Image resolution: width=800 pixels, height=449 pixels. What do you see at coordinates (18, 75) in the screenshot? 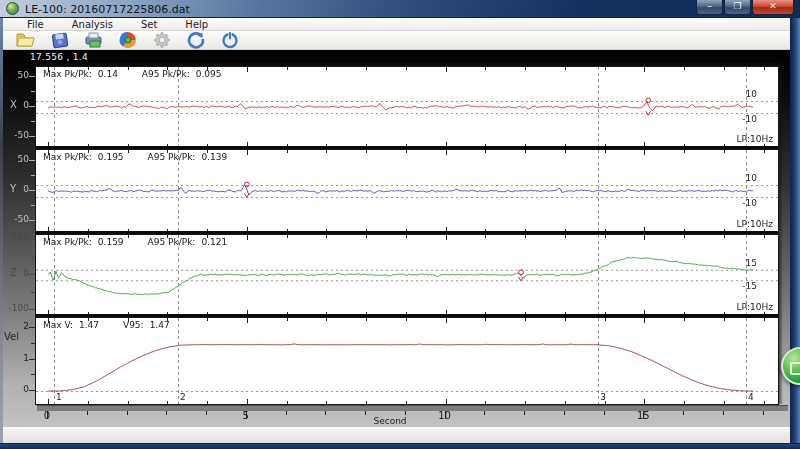
I see `y-tick-label: 50` at bounding box center [18, 75].